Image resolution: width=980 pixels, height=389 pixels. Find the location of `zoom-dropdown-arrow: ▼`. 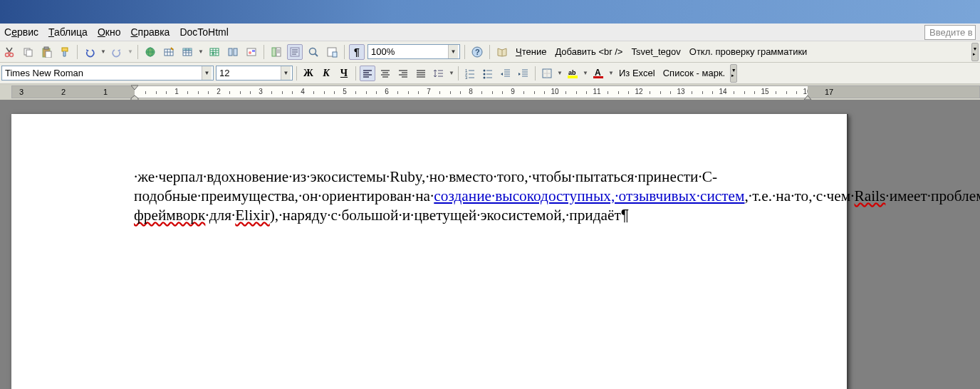

zoom-dropdown-arrow: ▼ is located at coordinates (453, 51).